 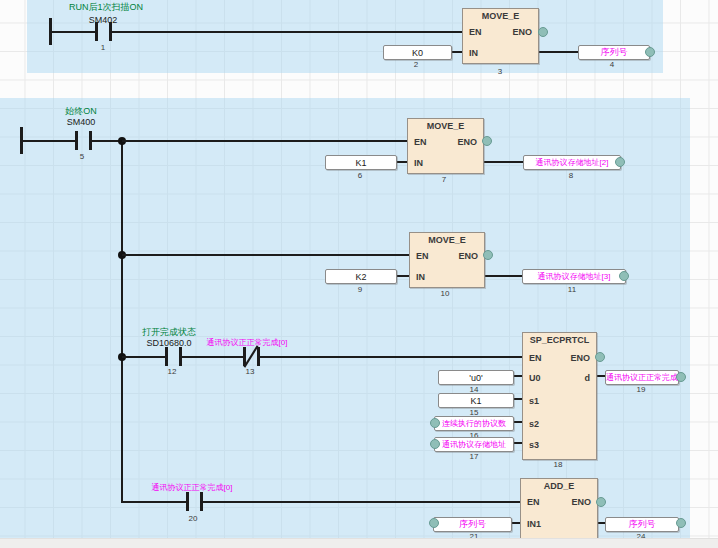 I want to click on operand-box-k0: K0, so click(x=418, y=52).